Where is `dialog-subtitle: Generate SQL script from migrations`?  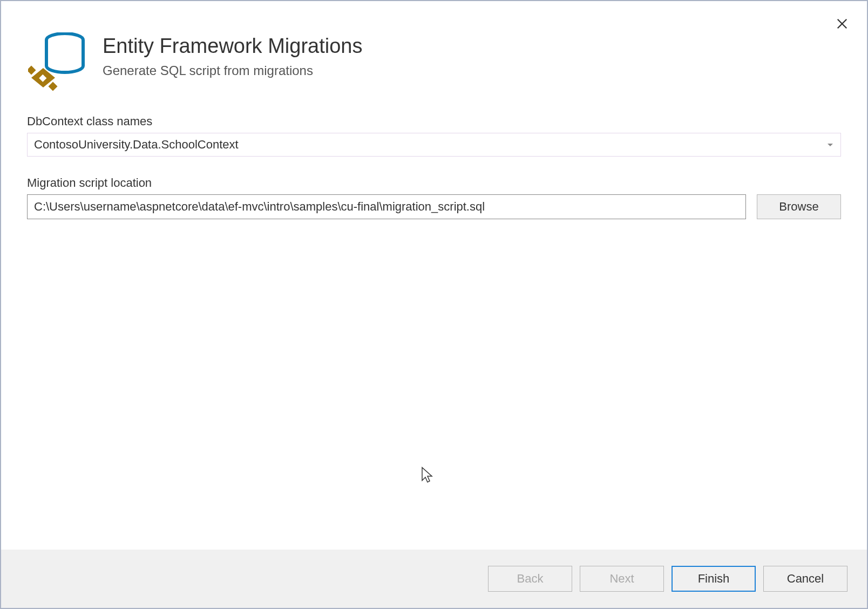 dialog-subtitle: Generate SQL script from migrations is located at coordinates (232, 71).